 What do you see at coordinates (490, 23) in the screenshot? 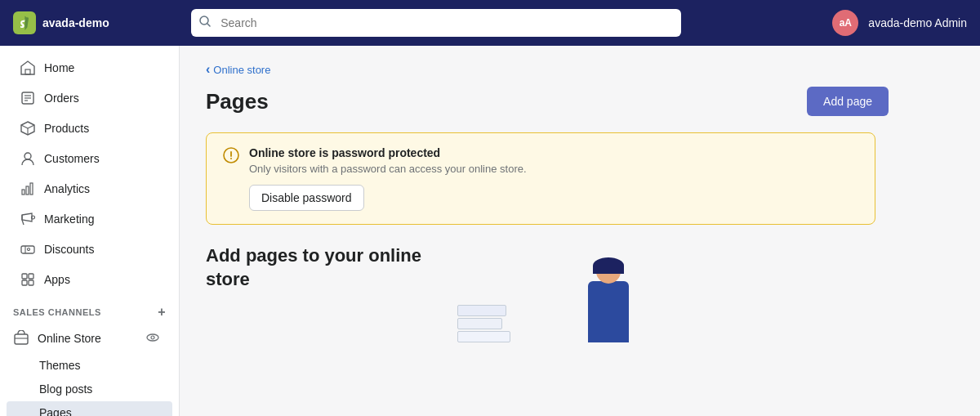
I see `top-header: avada-demo aA avada-demo Admin` at bounding box center [490, 23].